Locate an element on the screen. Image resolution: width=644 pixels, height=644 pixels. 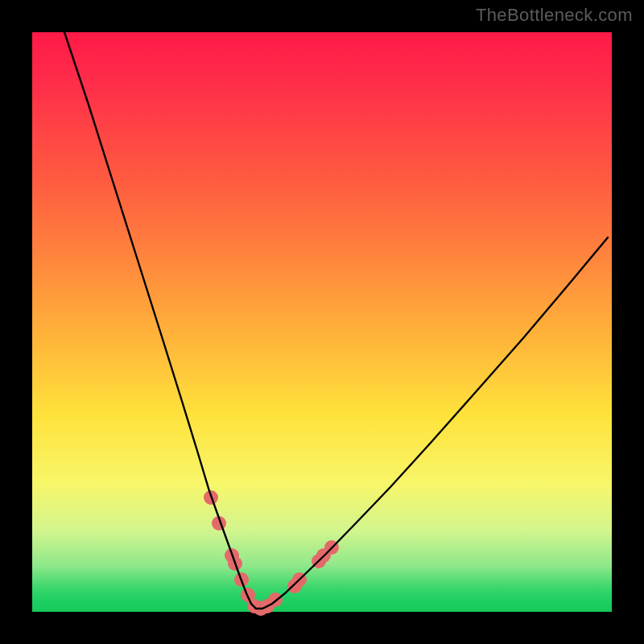
watermark-text: TheBottleneck.com is located at coordinates (554, 15).